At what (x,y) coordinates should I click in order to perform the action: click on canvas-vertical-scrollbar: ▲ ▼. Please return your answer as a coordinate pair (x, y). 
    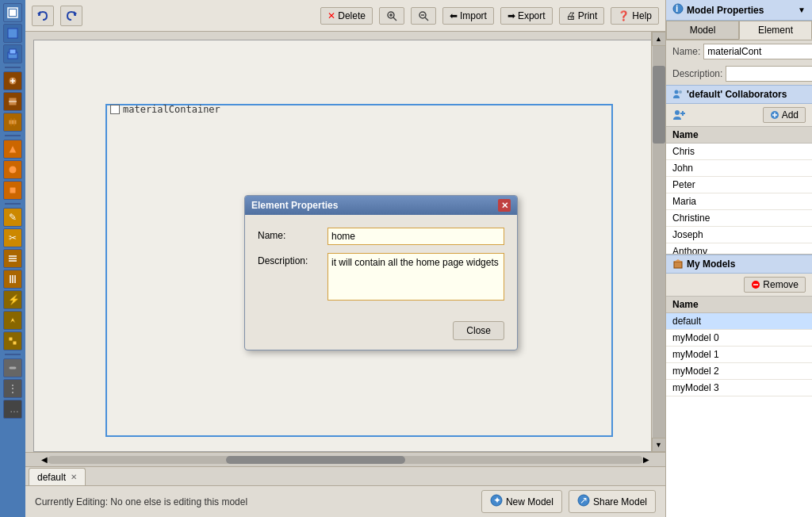
    Looking at the image, I should click on (658, 242).